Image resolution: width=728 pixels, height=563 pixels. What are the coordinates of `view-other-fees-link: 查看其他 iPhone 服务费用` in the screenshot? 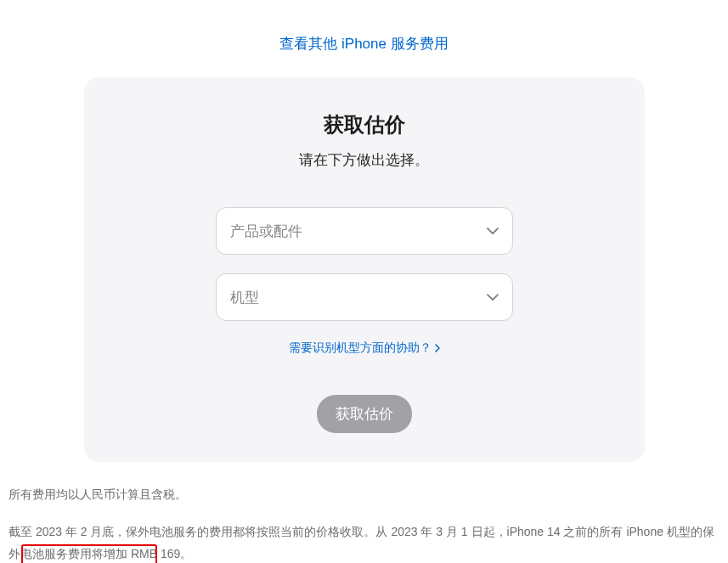 It's located at (364, 44).